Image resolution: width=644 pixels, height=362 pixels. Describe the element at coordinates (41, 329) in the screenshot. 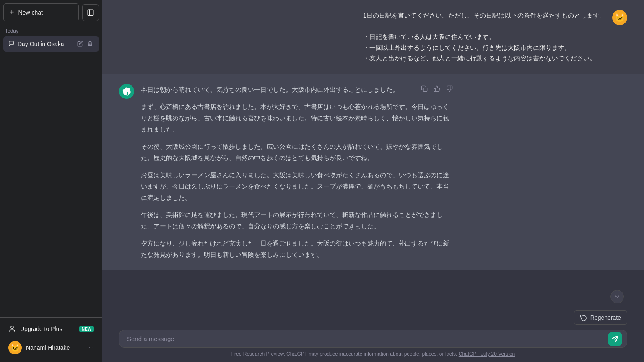

I see `upgrade-label: Upgrade to Plus` at that location.